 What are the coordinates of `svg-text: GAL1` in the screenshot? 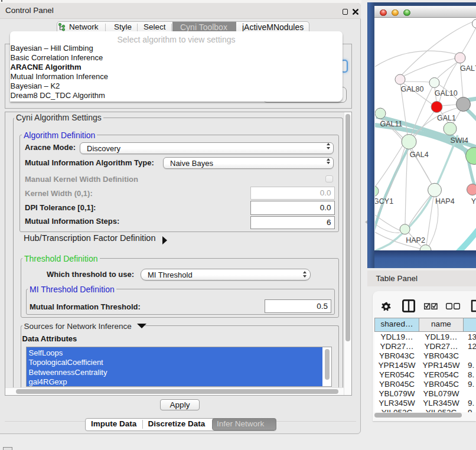 It's located at (446, 118).